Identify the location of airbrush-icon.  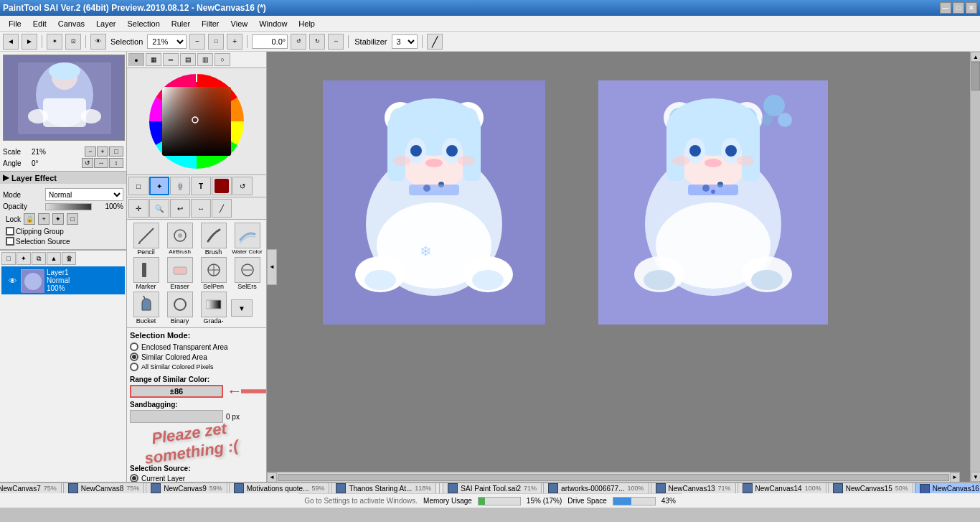
(180, 236).